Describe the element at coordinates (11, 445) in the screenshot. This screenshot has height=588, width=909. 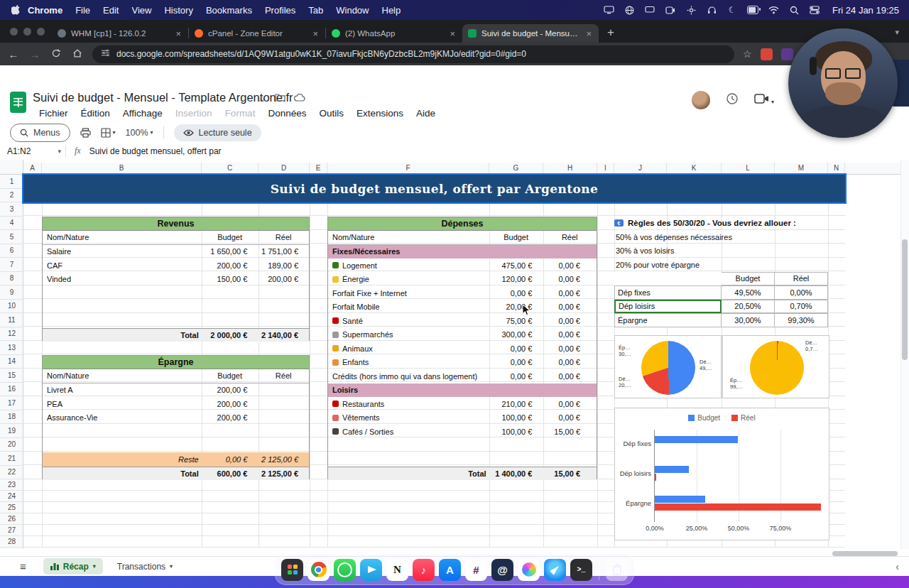
I see `row-header-20: 20` at that location.